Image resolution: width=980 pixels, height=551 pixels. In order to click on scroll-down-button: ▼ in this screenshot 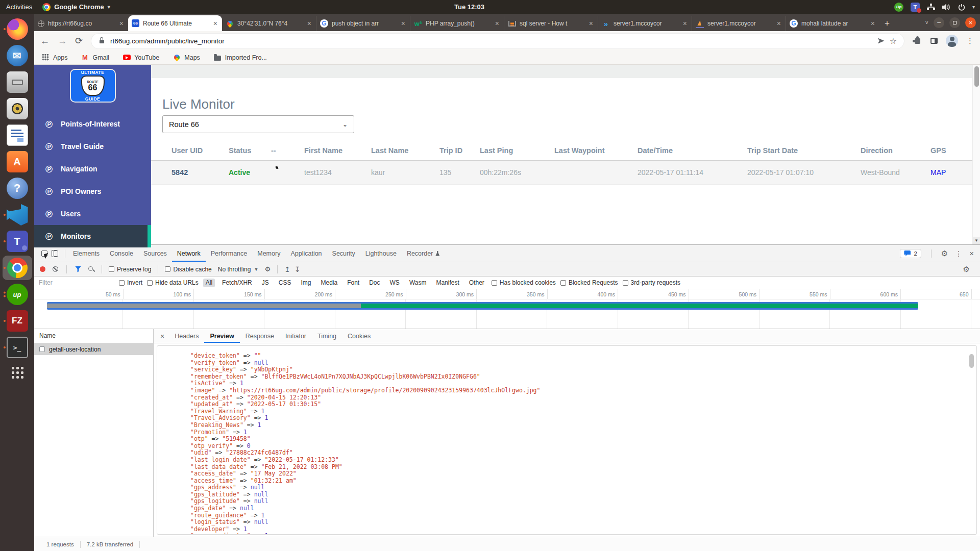, I will do `click(976, 241)`.